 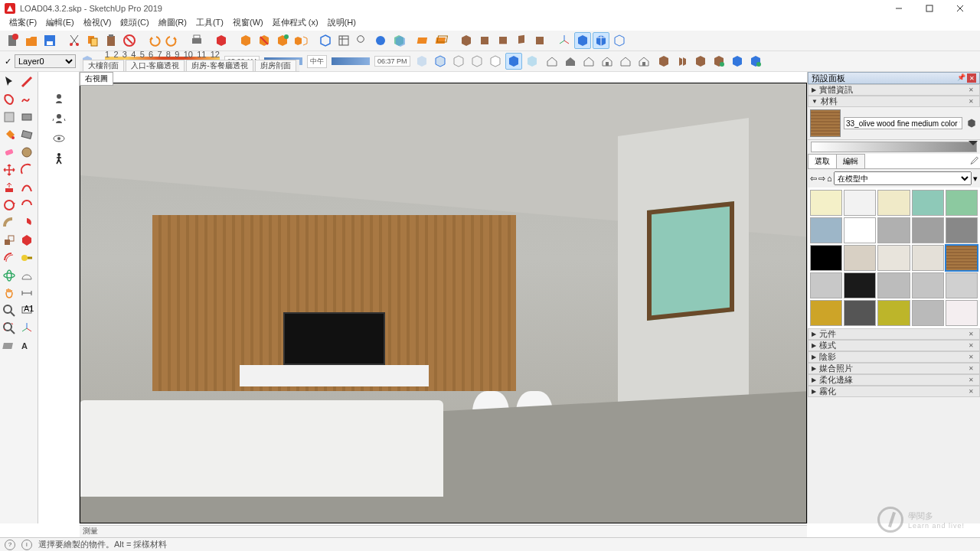 What do you see at coordinates (9, 170) in the screenshot?
I see `move-tool-icon` at bounding box center [9, 170].